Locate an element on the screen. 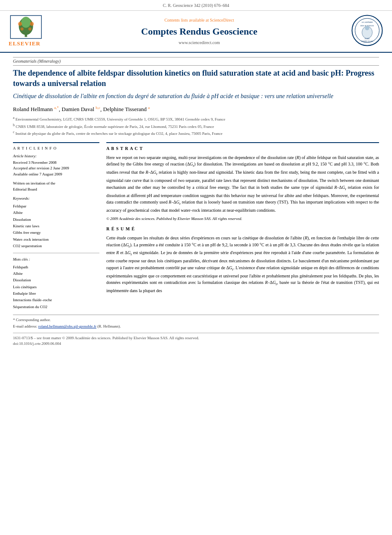  keyword-4: Kinetic rate laws is located at coordinates (56, 226).